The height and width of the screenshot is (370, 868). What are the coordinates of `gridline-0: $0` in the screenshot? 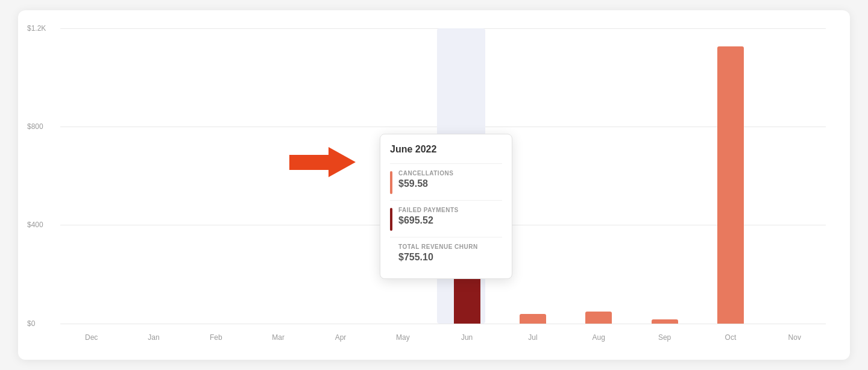 It's located at (443, 324).